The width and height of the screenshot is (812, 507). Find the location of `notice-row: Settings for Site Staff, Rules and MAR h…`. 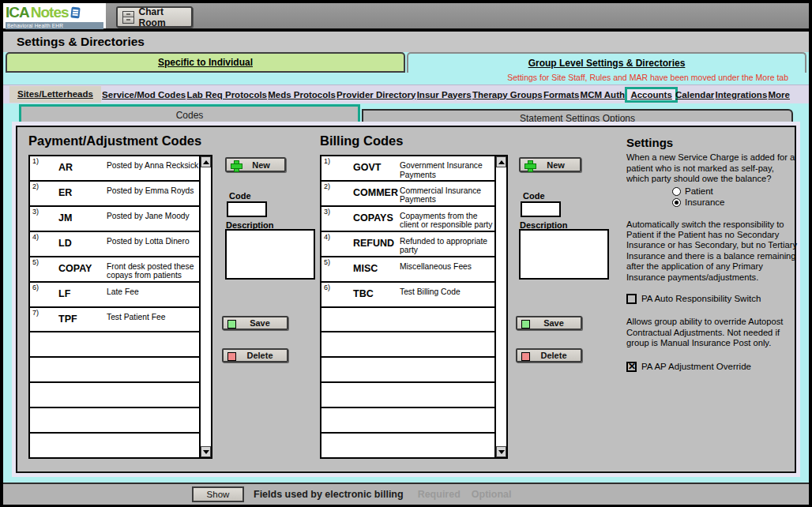

notice-row: Settings for Site Staff, Rules and MAR h… is located at coordinates (406, 79).